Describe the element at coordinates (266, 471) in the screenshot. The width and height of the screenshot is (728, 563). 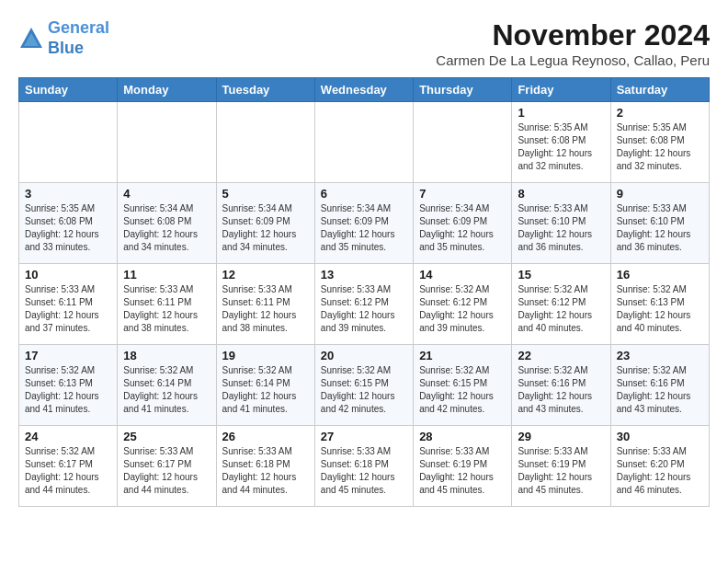
I see `day-info-26: Sunrise: 5:33 AM Sunset: 6:18 PM Dayligh…` at that location.